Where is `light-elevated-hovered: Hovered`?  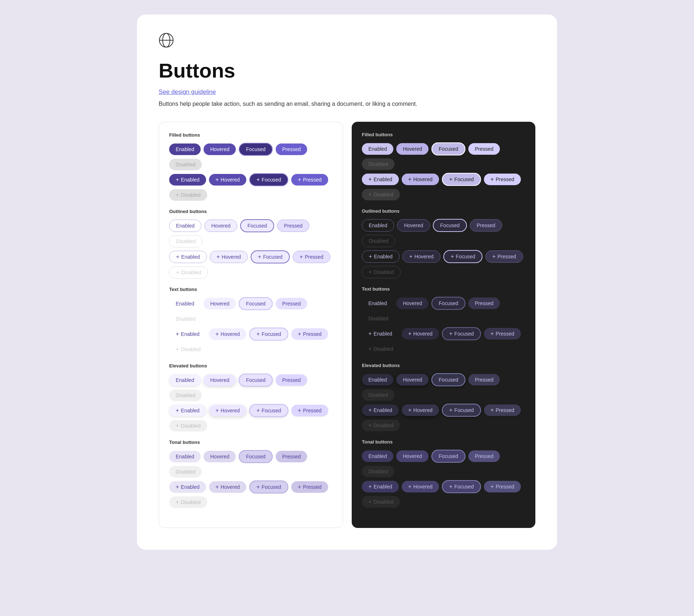 light-elevated-hovered: Hovered is located at coordinates (220, 380).